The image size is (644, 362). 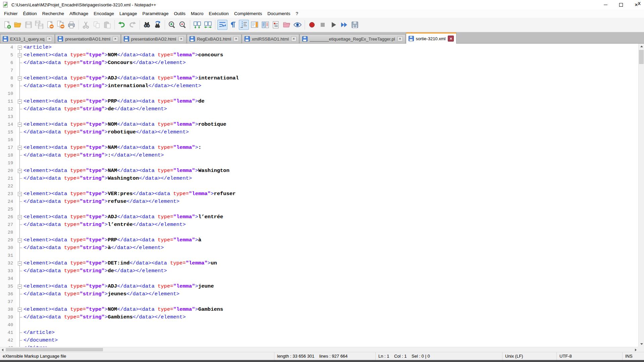 What do you see at coordinates (319, 209) in the screenshot?
I see `code-line: 25` at bounding box center [319, 209].